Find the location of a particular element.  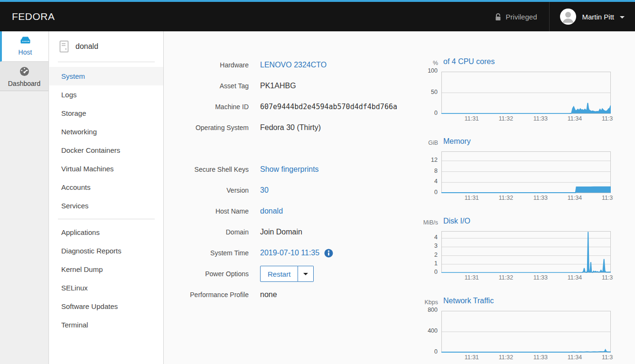

cpu-chart-title-link: of 4 CPU cores is located at coordinates (469, 62).